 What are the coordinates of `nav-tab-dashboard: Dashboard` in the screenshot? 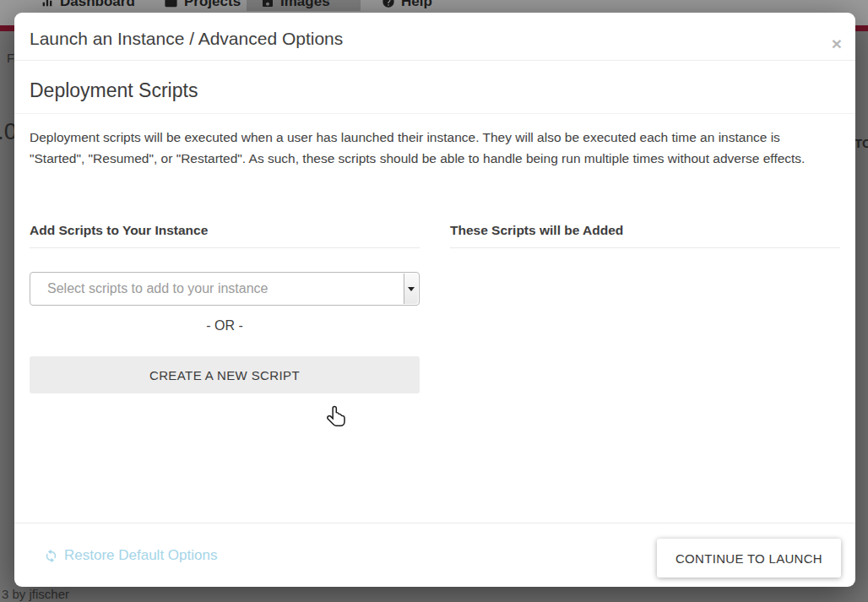 It's located at (88, 6).